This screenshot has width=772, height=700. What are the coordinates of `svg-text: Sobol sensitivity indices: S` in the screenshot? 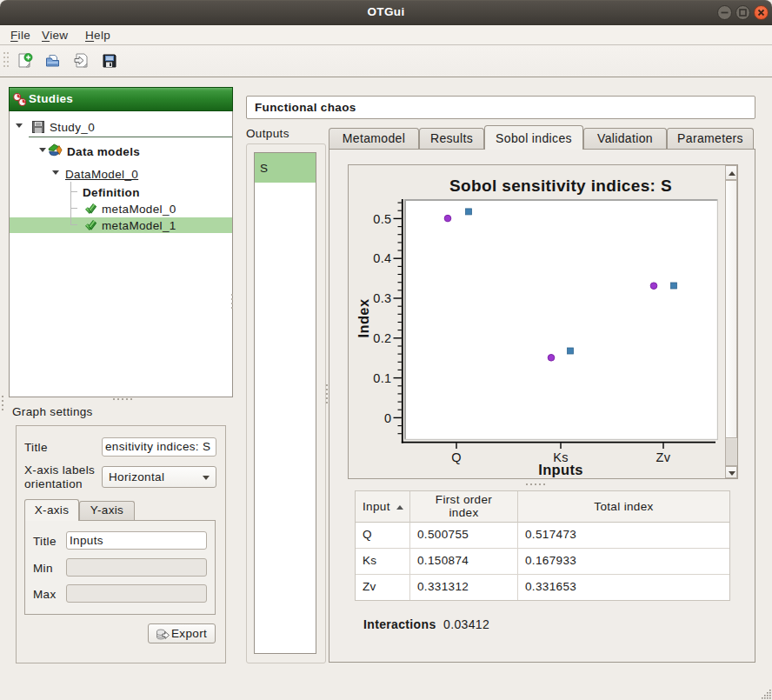 It's located at (561, 186).